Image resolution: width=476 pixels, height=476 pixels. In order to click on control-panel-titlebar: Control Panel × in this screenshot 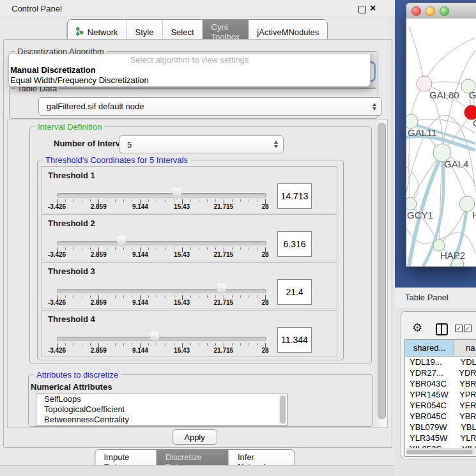, I will do `click(197, 9)`.